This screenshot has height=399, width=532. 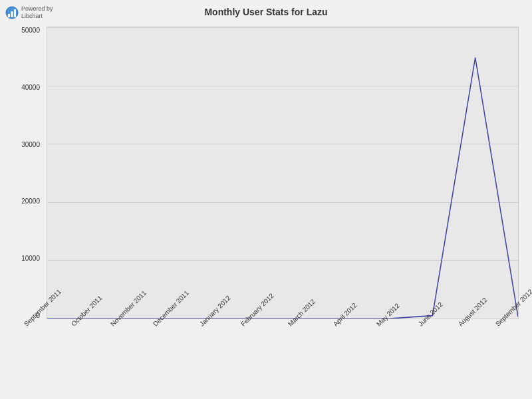 What do you see at coordinates (305, 325) in the screenshot?
I see `x-label-wrapper-mar2012: March 2012` at bounding box center [305, 325].